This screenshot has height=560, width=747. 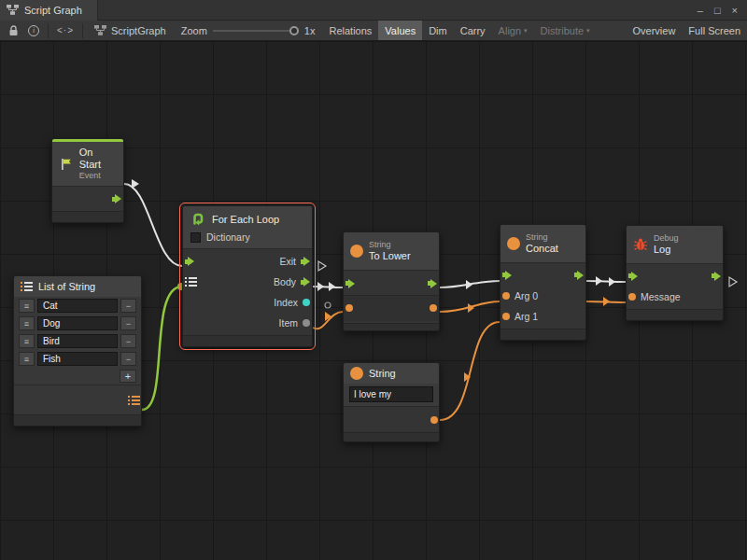 What do you see at coordinates (194, 31) in the screenshot?
I see `zoom-label: Zoom` at bounding box center [194, 31].